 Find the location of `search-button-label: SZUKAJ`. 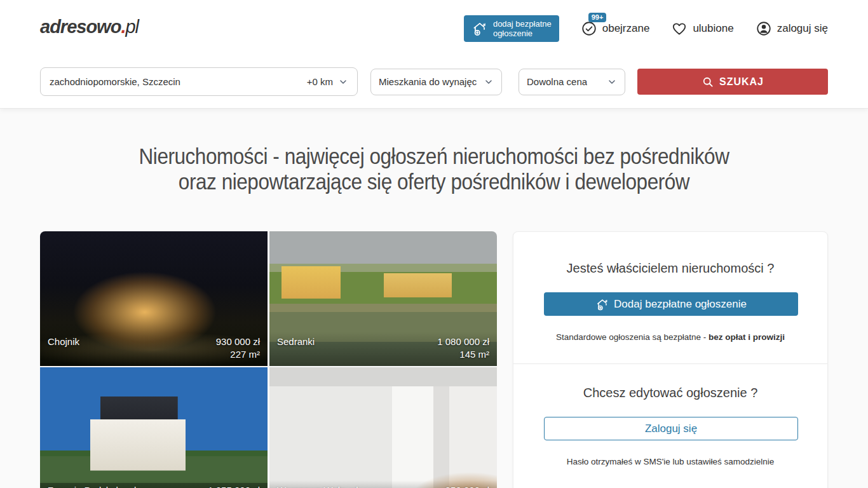

search-button-label: SZUKAJ is located at coordinates (742, 82).